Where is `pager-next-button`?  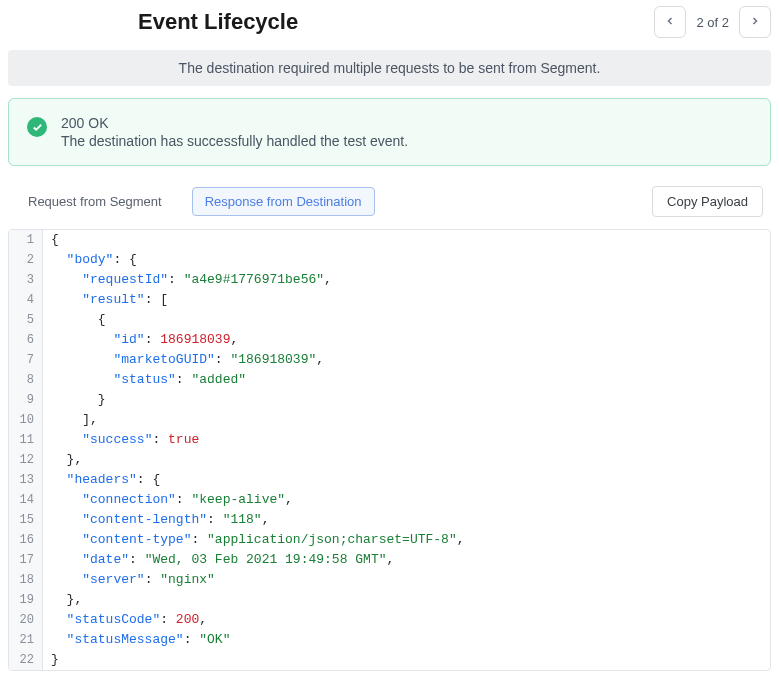 pager-next-button is located at coordinates (755, 22).